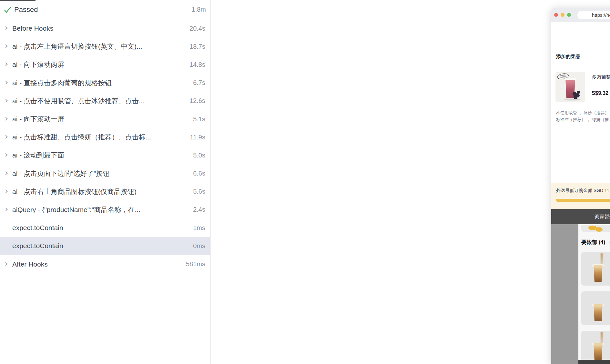  I want to click on step-row-expect-selected: expect.toContain 0ms, so click(105, 246).